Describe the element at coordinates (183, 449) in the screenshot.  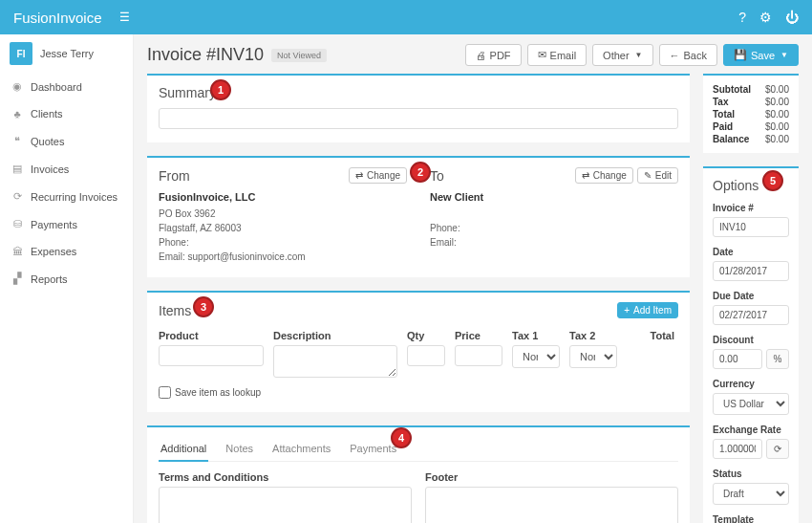
I see `tab-additional: Additional` at that location.